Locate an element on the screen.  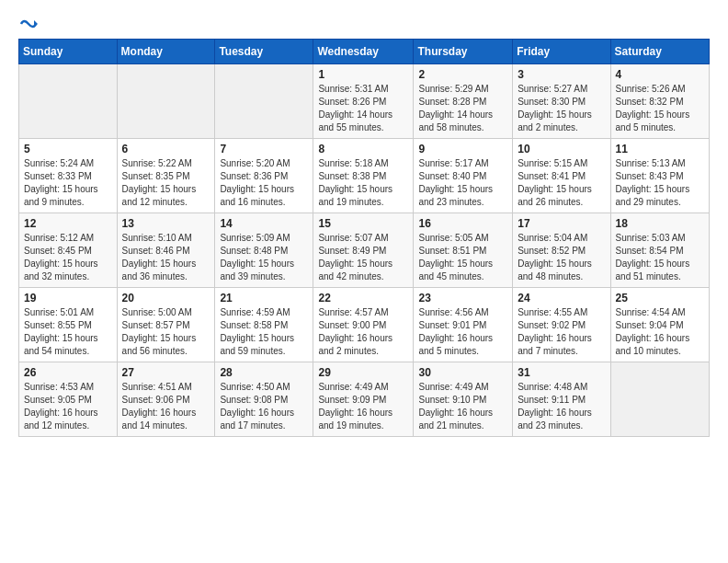
header-saturday: Saturday is located at coordinates (660, 52).